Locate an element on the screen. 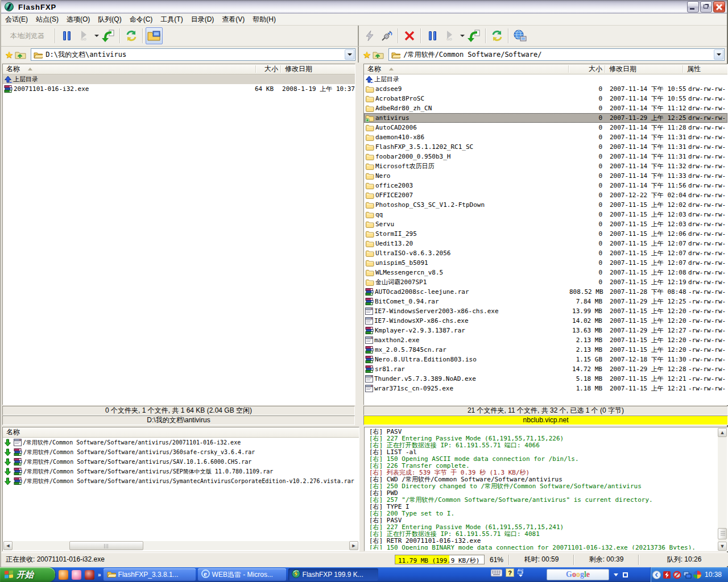  menu-item-8: 帮助(H) is located at coordinates (264, 19).